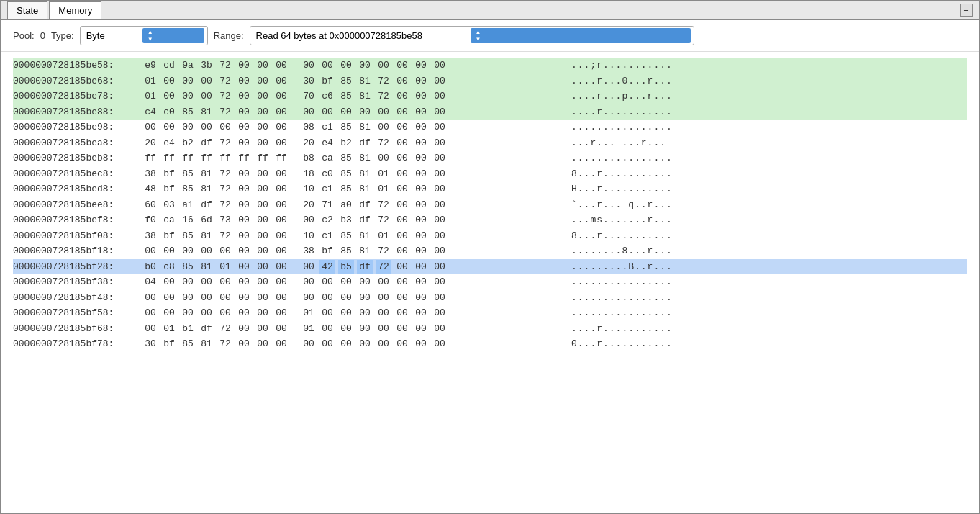 The width and height of the screenshot is (980, 514). I want to click on hex-byte: 01, so click(225, 267).